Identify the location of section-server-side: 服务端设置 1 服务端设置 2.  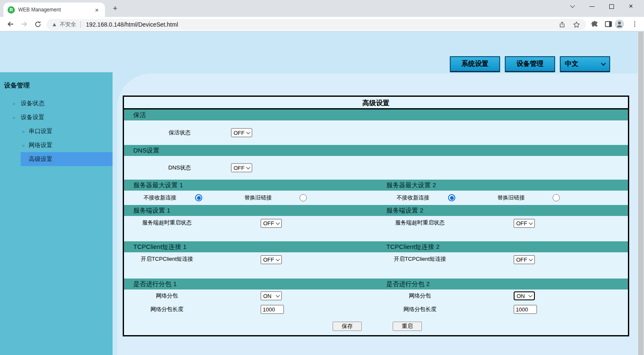
(376, 210).